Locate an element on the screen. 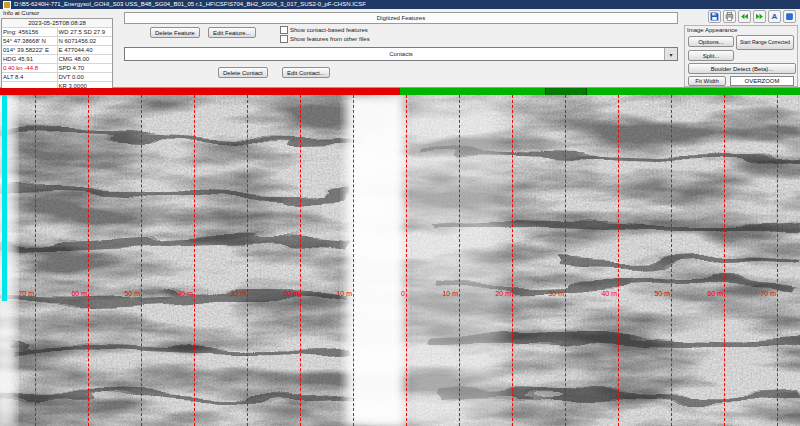  altitude-value: ALT 8.4 is located at coordinates (30, 77).